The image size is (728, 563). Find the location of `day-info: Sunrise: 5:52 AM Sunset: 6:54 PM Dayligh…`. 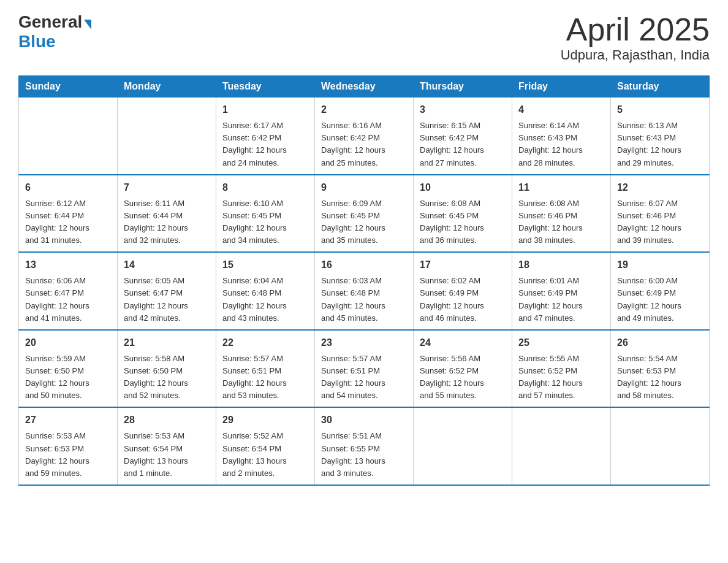

day-info: Sunrise: 5:52 AM Sunset: 6:54 PM Dayligh… is located at coordinates (265, 455).